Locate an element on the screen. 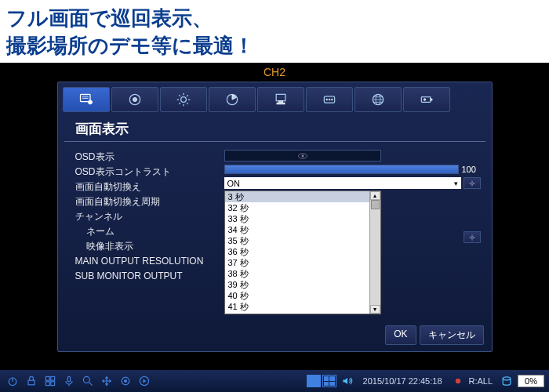  field-labels: OSD表示 OSD表示コントラスト 画面自動切換え 画面自動切換え周期 チャンネ… is located at coordinates (150, 232).